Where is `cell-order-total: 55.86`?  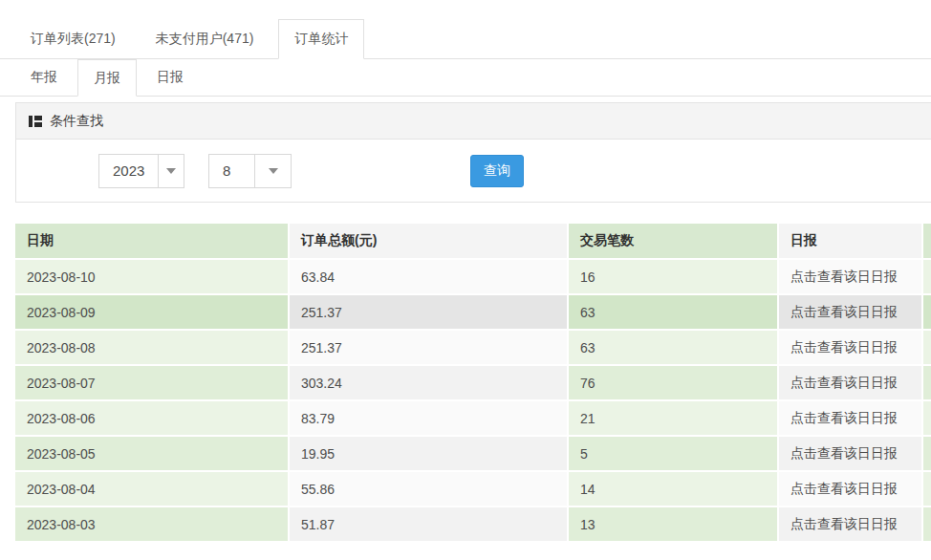
cell-order-total: 55.86 is located at coordinates (429, 489).